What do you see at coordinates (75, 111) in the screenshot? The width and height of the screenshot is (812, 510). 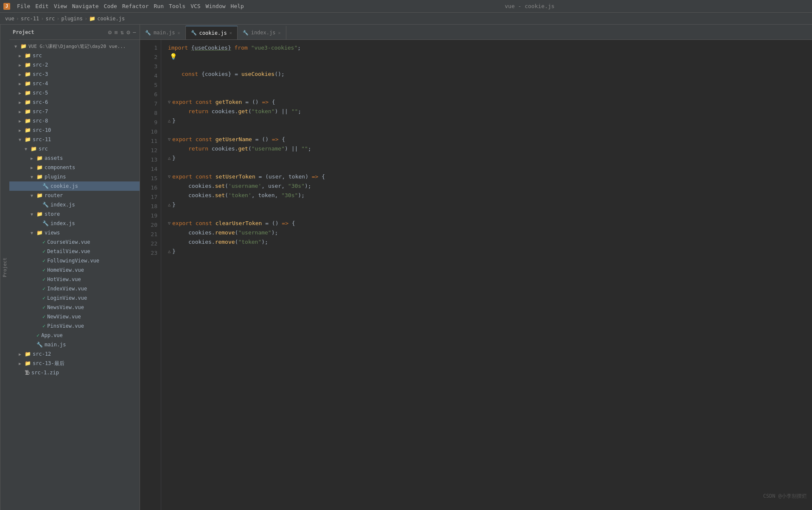 I see `tree-src7: ▶ 📁 src-7` at bounding box center [75, 111].